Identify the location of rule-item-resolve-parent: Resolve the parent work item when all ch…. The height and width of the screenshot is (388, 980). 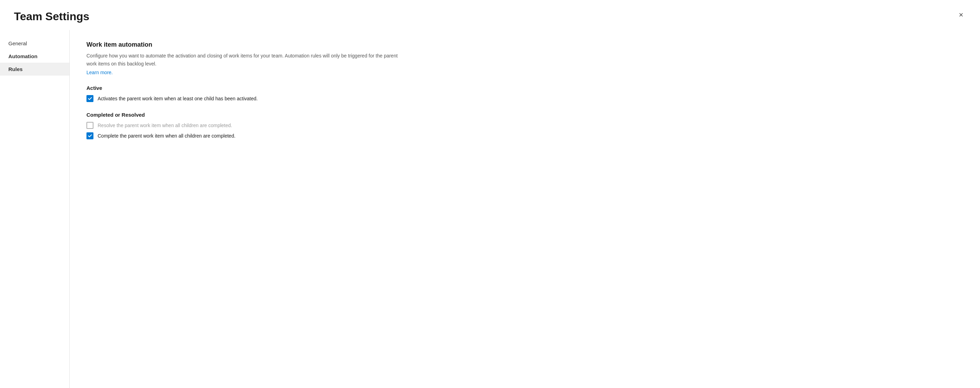
(525, 125).